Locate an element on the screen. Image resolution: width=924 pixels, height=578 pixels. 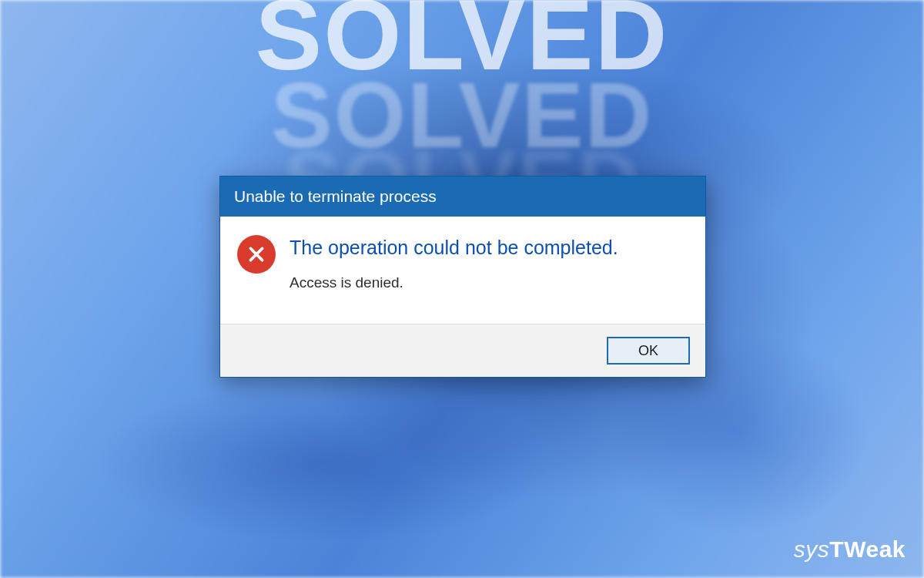
systweak-watermark: sysTWeak is located at coordinates (850, 549).